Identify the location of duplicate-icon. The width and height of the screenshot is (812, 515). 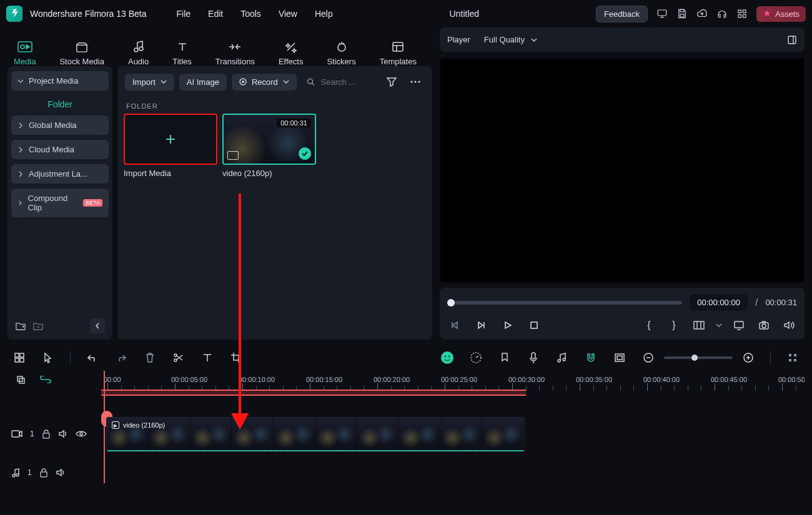
(21, 380).